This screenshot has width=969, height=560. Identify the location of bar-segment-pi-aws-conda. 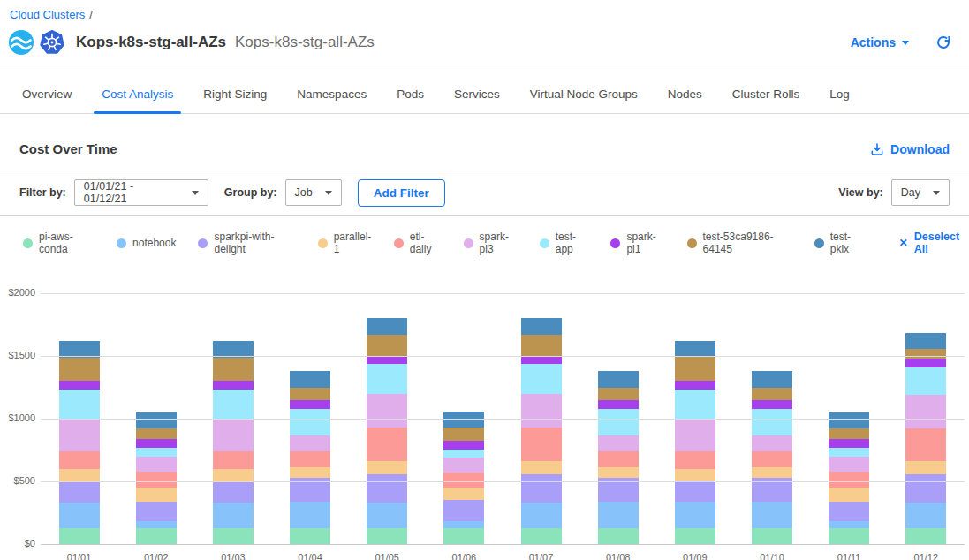
(464, 536).